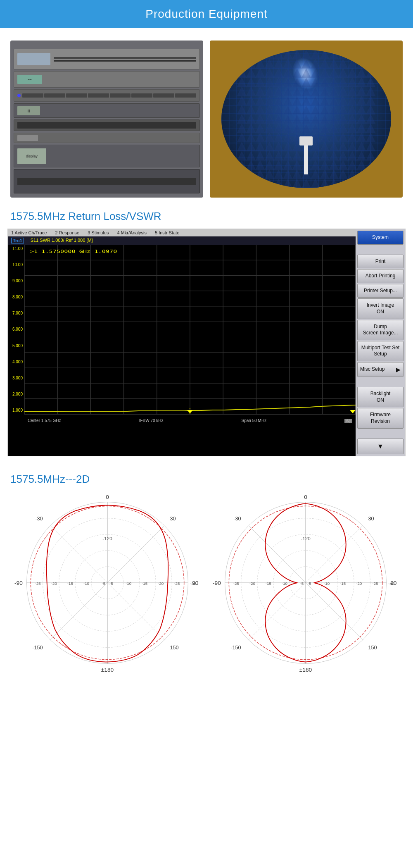 This screenshot has width=413, height=868. Describe the element at coordinates (380, 446) in the screenshot. I see `vna-btn-scroll-down: ▼` at that location.